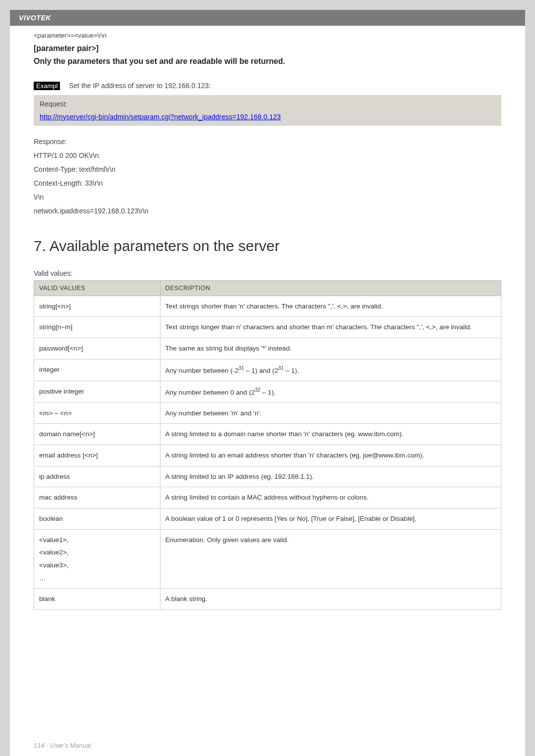 This screenshot has height=756, width=535. What do you see at coordinates (268, 599) in the screenshot?
I see `table-row: blankA blank string.` at bounding box center [268, 599].